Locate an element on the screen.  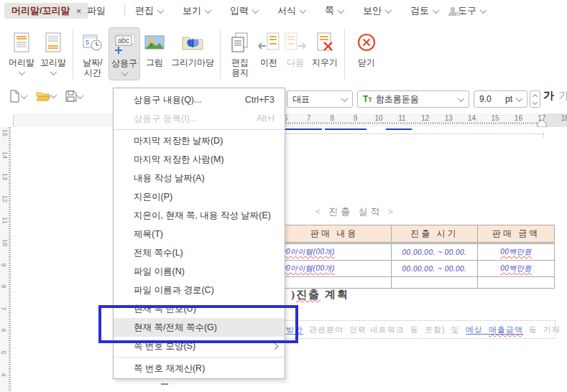
menu-item-9: 전체 쪽수(L) is located at coordinates (199, 253).